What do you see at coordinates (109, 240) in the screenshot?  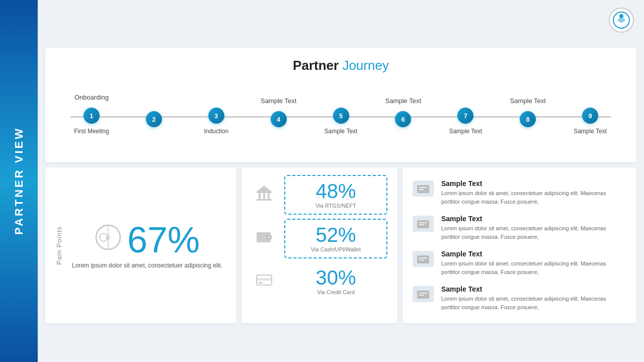 I see `pain-icon: ⊕` at bounding box center [109, 240].